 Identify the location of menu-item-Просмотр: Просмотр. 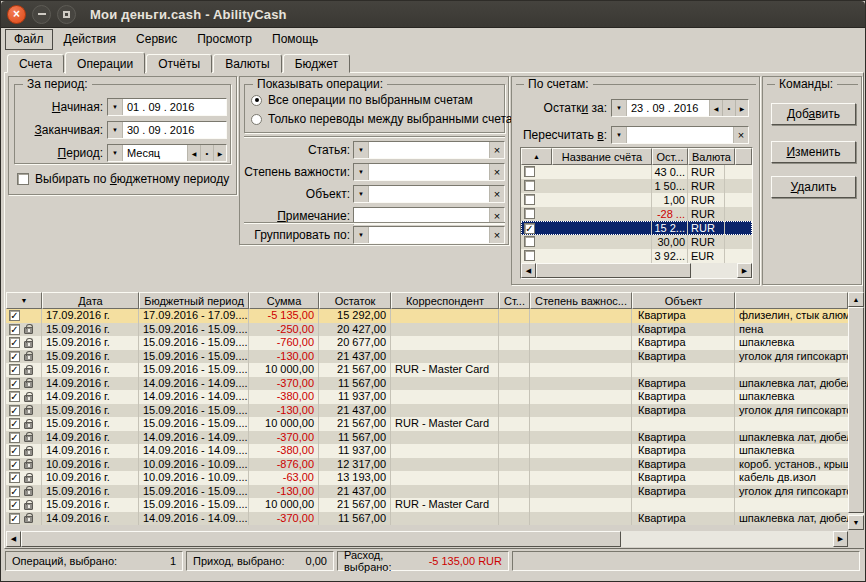
(224, 40).